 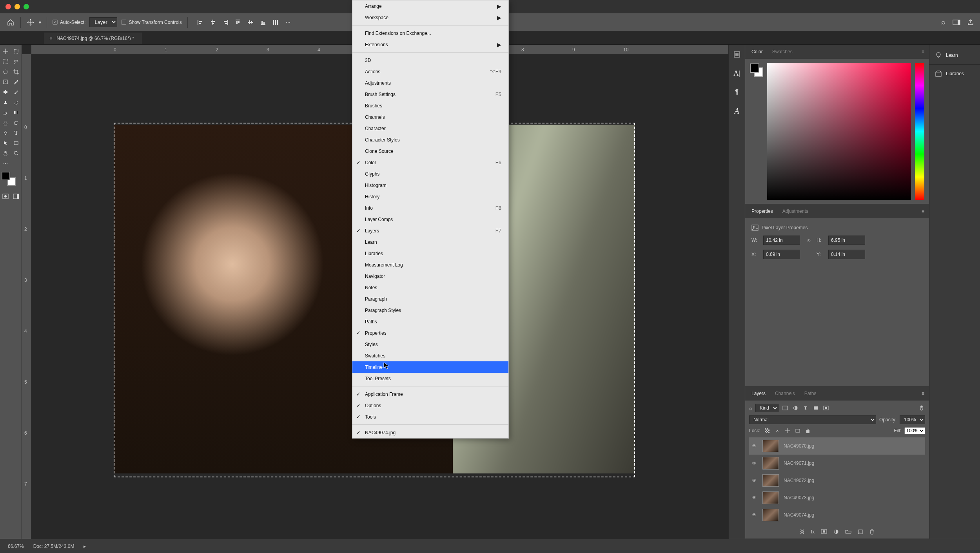 I want to click on filter-smart-icon, so click(x=826, y=408).